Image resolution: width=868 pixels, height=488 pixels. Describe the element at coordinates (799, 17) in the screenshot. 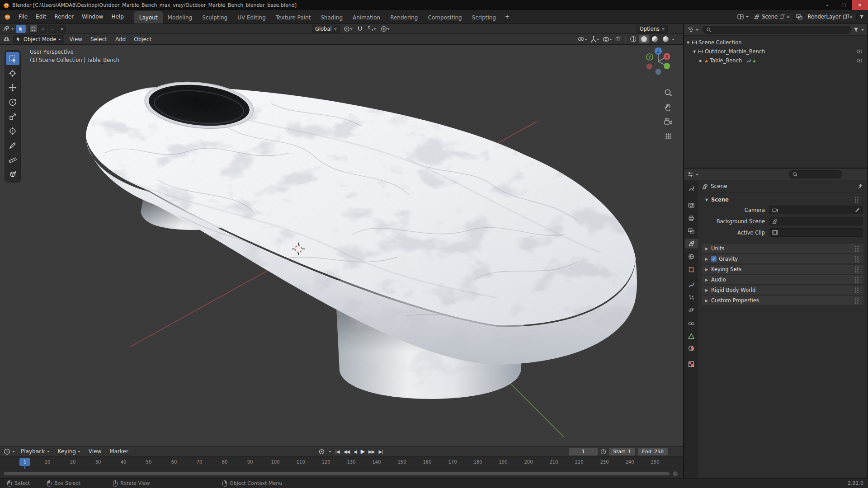

I see `view-layer-icon` at that location.